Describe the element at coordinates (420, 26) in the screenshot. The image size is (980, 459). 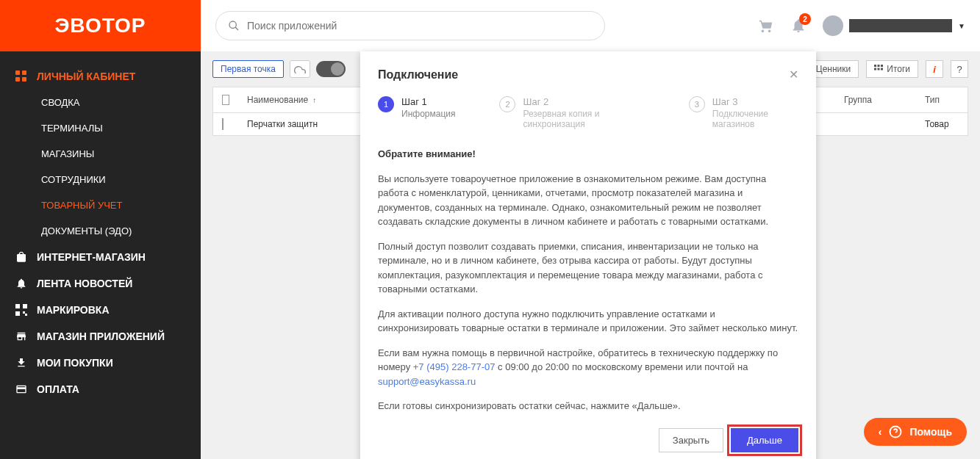
I see `search-input` at that location.